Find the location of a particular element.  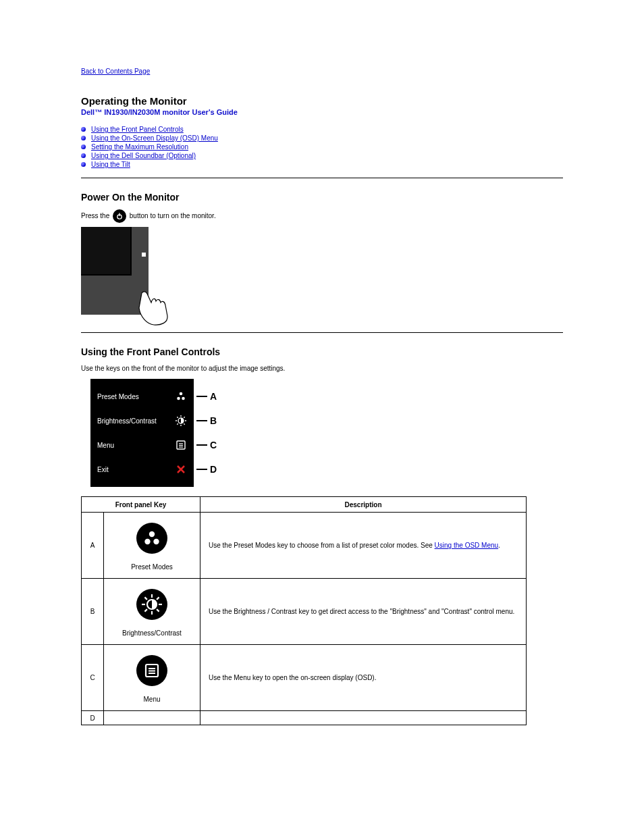

row-icon-cell: Brightness/Contrast is located at coordinates (153, 612).